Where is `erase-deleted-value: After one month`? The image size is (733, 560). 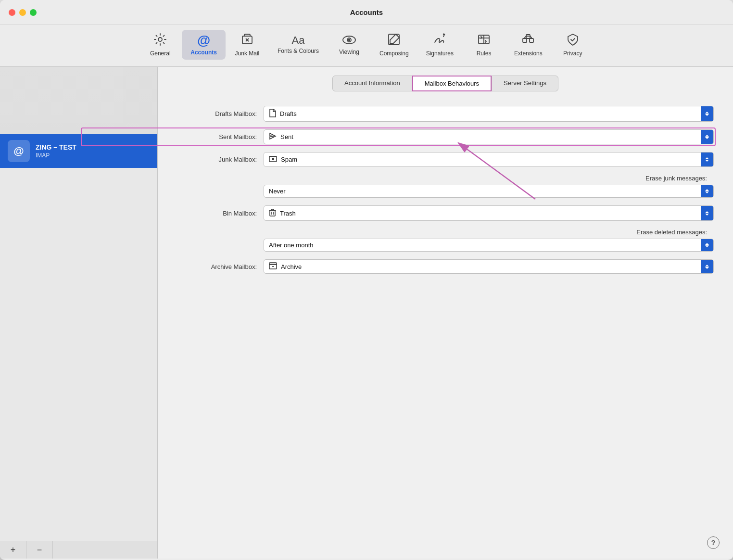
erase-deleted-value: After one month is located at coordinates (291, 245).